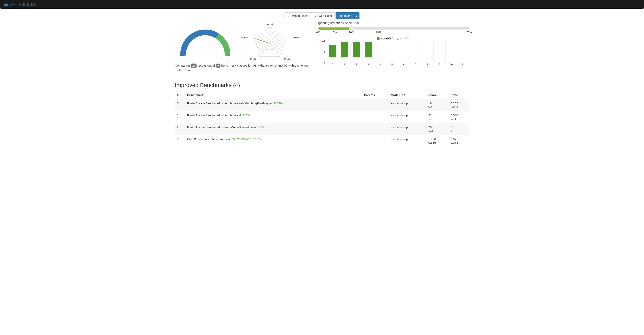 This screenshot has width=644, height=335. I want to click on slider-tick: 5%, so click(335, 32).